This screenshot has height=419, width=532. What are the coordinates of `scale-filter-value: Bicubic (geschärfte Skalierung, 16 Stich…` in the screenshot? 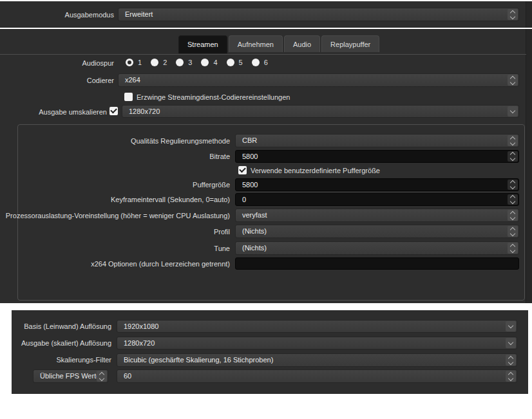 It's located at (198, 360).